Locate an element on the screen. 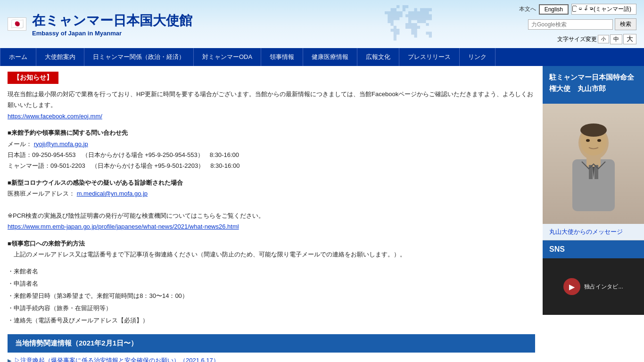 The height and width of the screenshot is (362, 644). phone-my: ミャンマー語：09-501-2203 （日本からかける場合 +95-9-501-… is located at coordinates (124, 166).